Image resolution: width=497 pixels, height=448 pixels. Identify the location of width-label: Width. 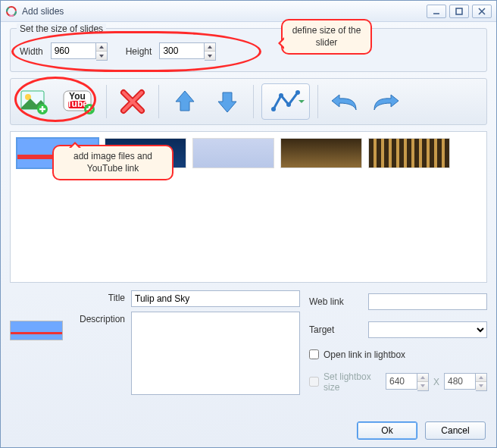
(32, 52).